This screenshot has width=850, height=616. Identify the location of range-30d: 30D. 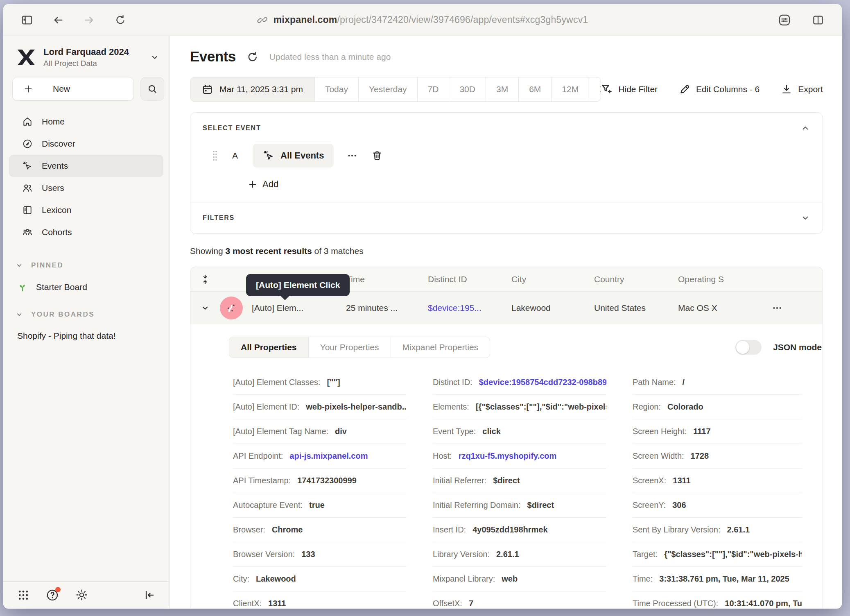
(467, 89).